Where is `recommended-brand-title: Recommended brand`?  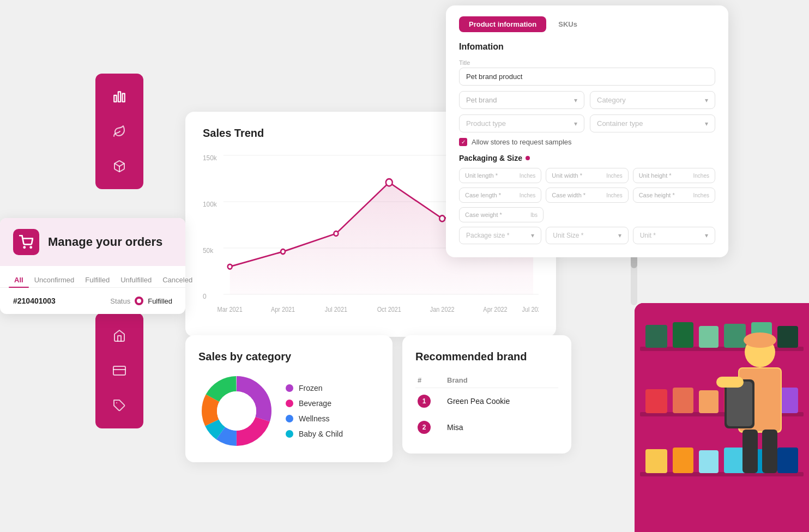 recommended-brand-title: Recommended brand is located at coordinates (487, 356).